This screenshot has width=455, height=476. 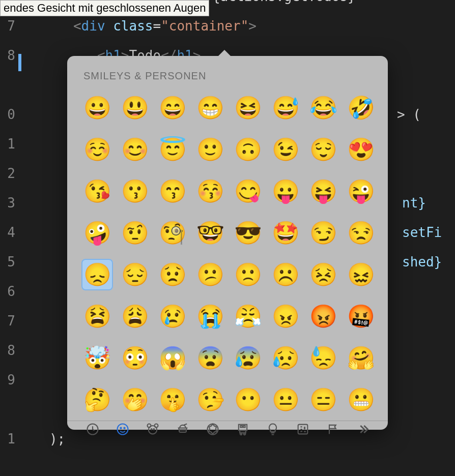 What do you see at coordinates (97, 191) in the screenshot?
I see `emoji-cell: 😘` at bounding box center [97, 191].